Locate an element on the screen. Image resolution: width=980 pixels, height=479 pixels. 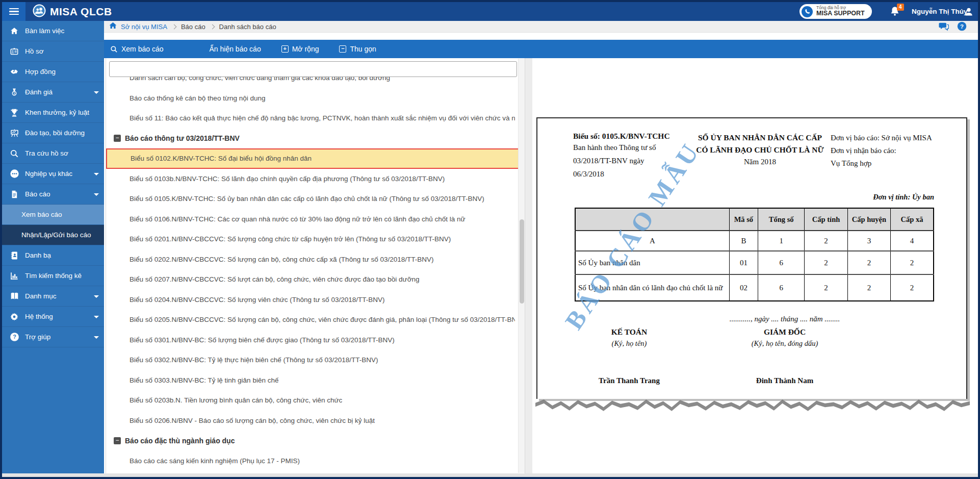
report-list-item: Báo cáo thống kê cán bộ theo từng nội du… is located at coordinates (313, 98).